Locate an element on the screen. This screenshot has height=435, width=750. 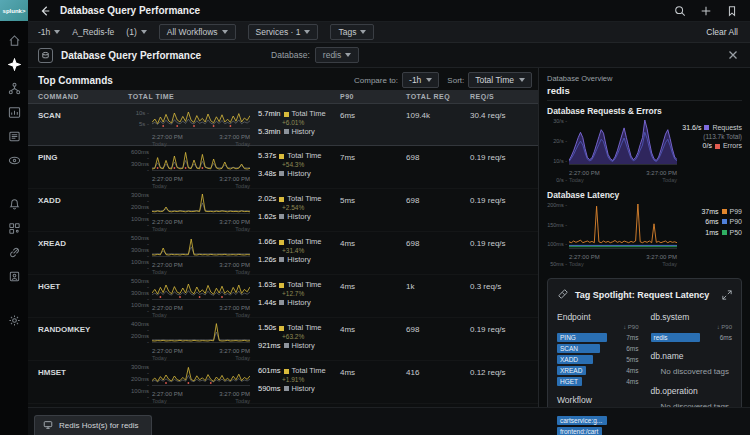
tag-bar-value: 6ms is located at coordinates (623, 348).